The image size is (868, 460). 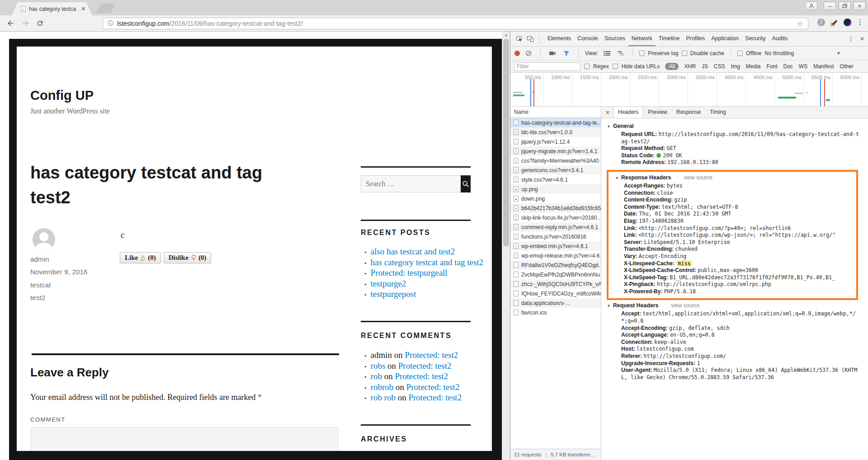 What do you see at coordinates (413, 251) in the screenshot?
I see `recent-post-link: also has testcat and test2` at bounding box center [413, 251].